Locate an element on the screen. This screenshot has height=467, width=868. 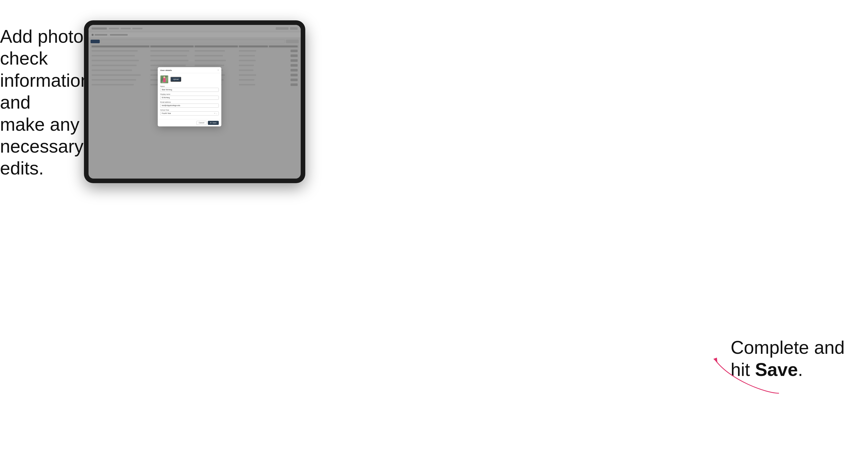
display-name-field-group: Display name B.McHarg is located at coordinates (189, 96).